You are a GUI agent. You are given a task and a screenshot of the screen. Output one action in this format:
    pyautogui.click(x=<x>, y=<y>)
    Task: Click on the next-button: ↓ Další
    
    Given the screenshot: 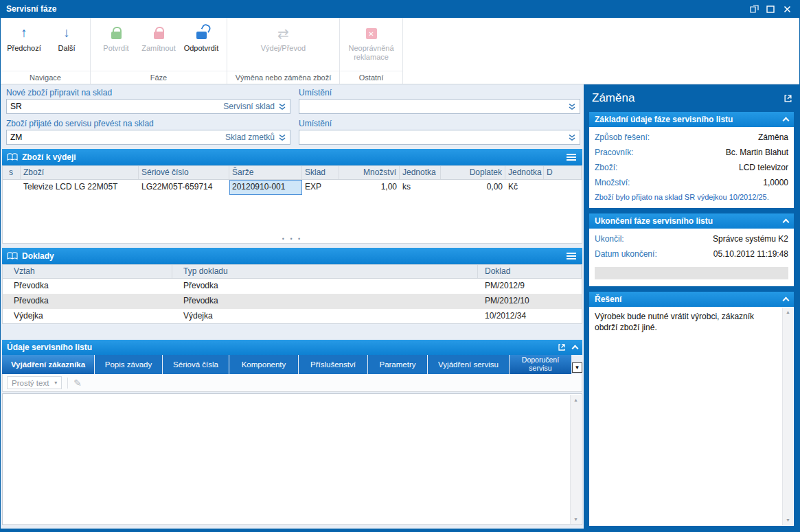 What is the action you would take?
    pyautogui.click(x=67, y=45)
    